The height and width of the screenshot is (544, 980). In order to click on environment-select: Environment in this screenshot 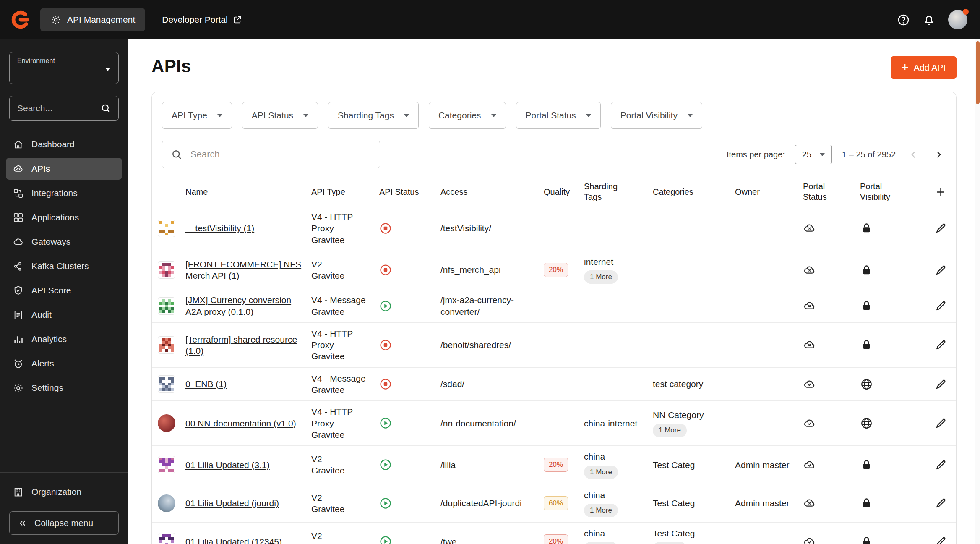, I will do `click(64, 68)`.